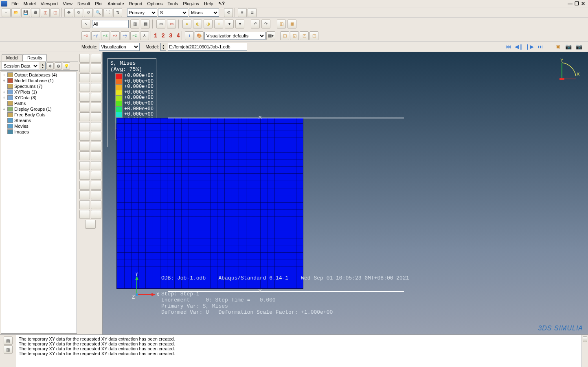 The width and height of the screenshot is (588, 367). What do you see at coordinates (292, 24) in the screenshot?
I see `multi-icon: ▦` at bounding box center [292, 24].